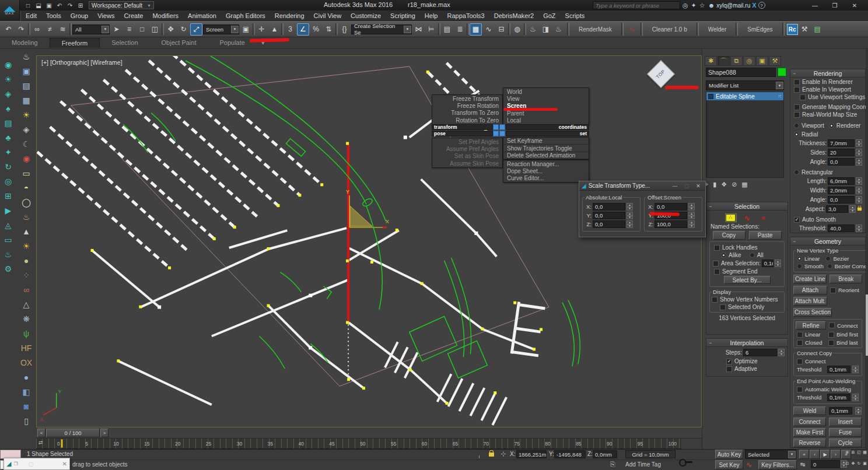 This screenshot has width=868, height=470. Describe the element at coordinates (810, 433) in the screenshot. I see `make-first-button: Make First` at that location.